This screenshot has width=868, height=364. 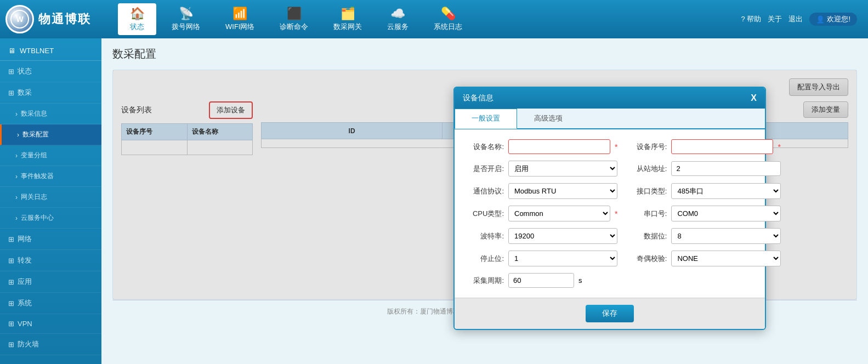 I want to click on select-protocol: Modbus RTU Modbus TCP OPC UA, so click(x=563, y=191).